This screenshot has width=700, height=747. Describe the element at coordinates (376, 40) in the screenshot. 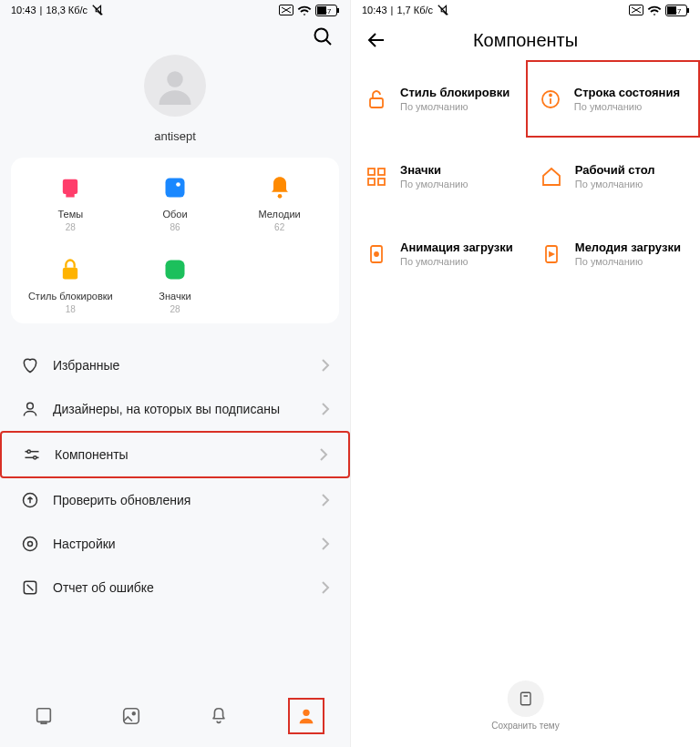

I see `back-icon` at that location.